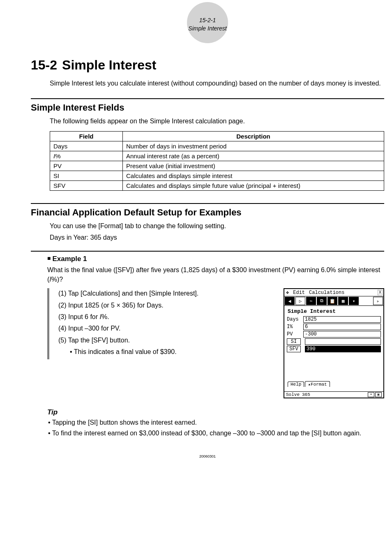 Image resolution: width=392 pixels, height=555 pixels. I want to click on setup-line1: You can use the [Format] tab to change t…, so click(217, 226).